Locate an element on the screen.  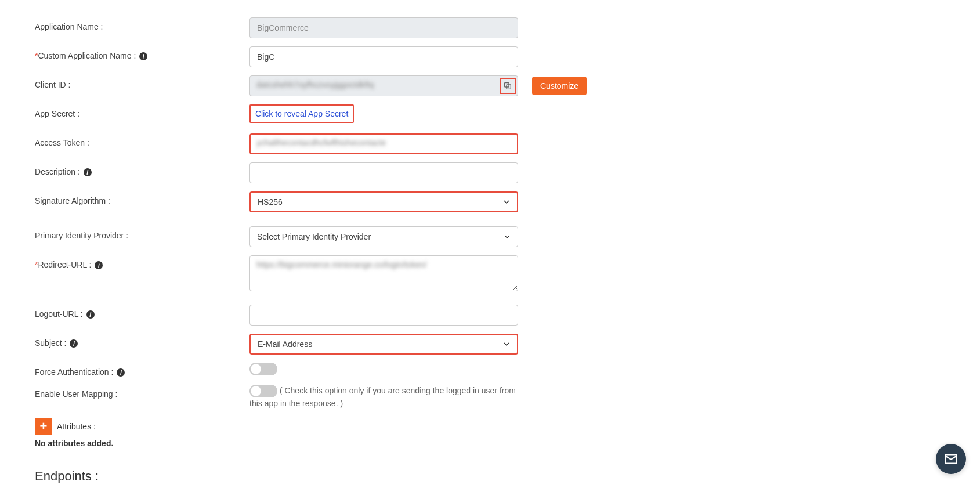
reveal-secret-wrap: Click to reveal App Secret is located at coordinates (302, 114).